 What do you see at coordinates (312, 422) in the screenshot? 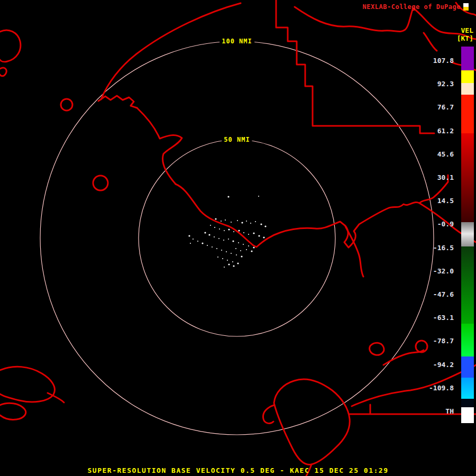
I see `lake-bottom-right` at bounding box center [312, 422].